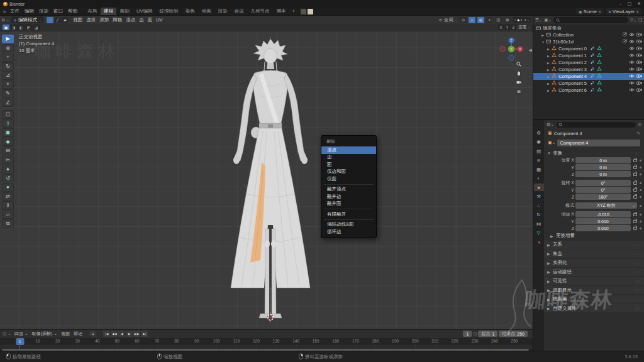  I want to click on menu-item-面: 面, so click(348, 165).